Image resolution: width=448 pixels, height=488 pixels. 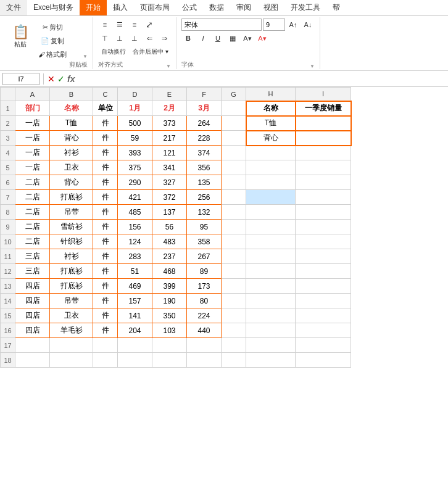 What do you see at coordinates (204, 123) in the screenshot?
I see `cell-f2: 264` at bounding box center [204, 123].